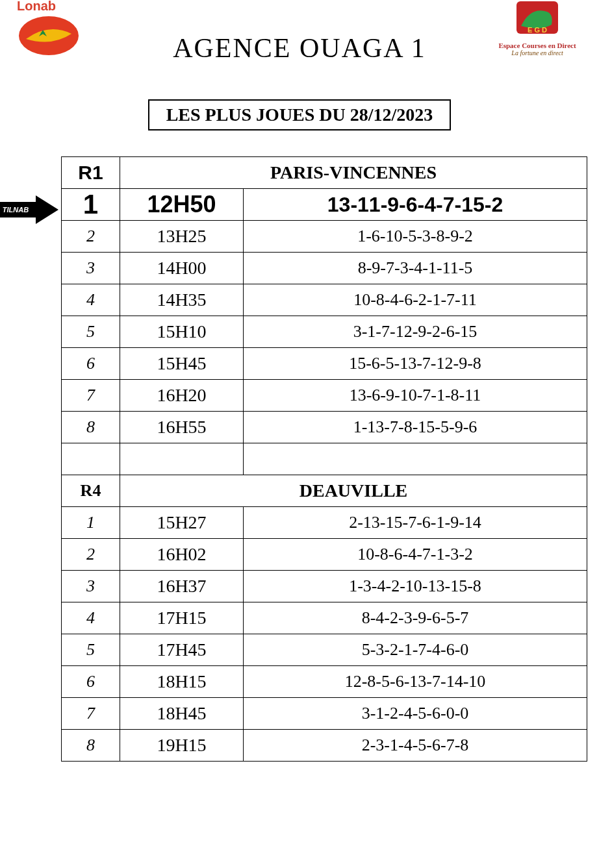 The height and width of the screenshot is (868, 599). I want to click on race-time: 16H20, so click(182, 396).